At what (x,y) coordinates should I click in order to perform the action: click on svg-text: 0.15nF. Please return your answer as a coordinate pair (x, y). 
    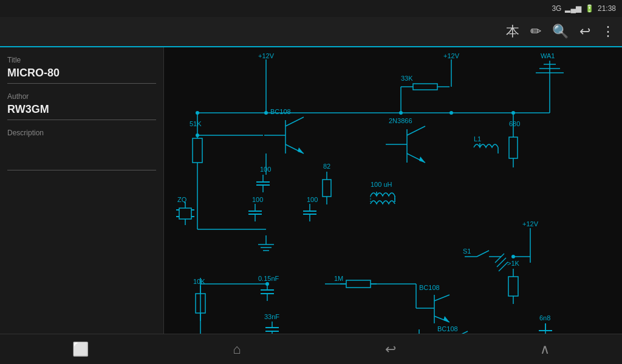
    Looking at the image, I should click on (268, 278).